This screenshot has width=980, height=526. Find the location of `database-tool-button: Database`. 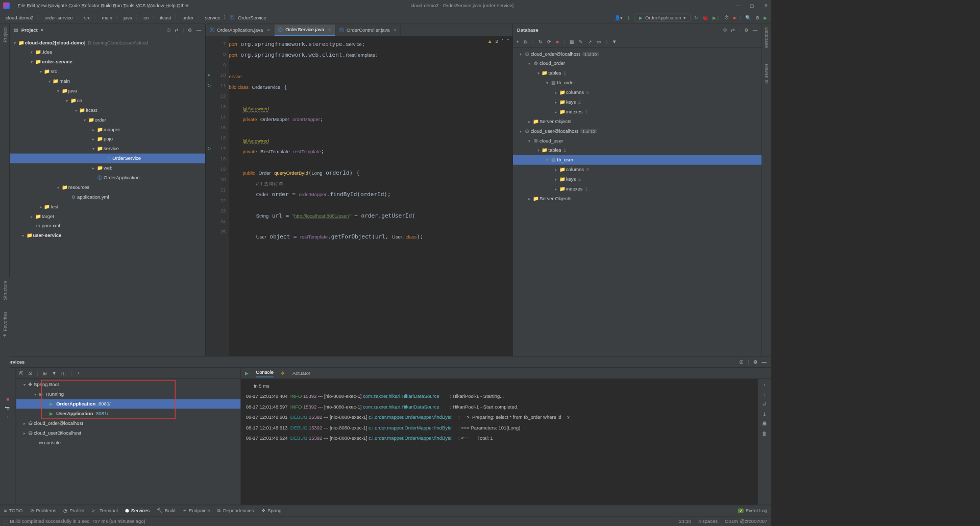

database-tool-button: Database is located at coordinates (767, 38).